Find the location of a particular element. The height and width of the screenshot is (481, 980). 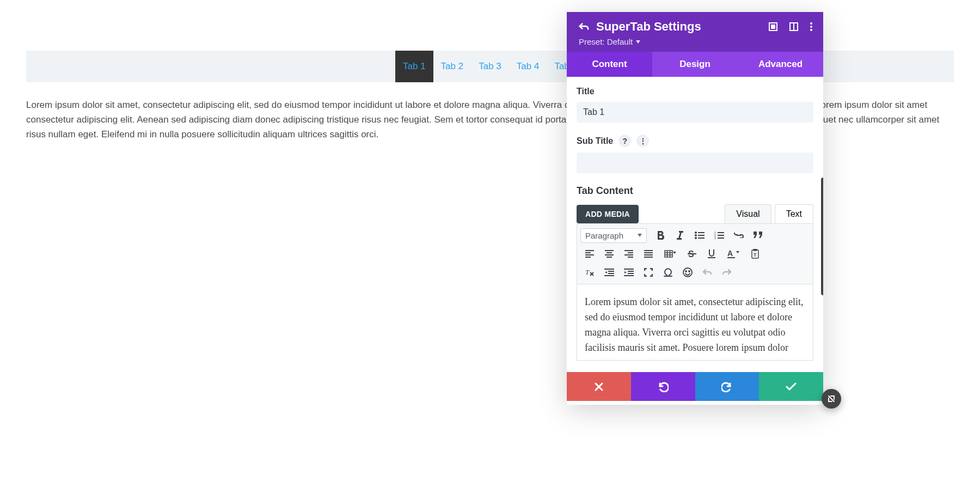

add-media-button: ADD MEDIA is located at coordinates (608, 214).